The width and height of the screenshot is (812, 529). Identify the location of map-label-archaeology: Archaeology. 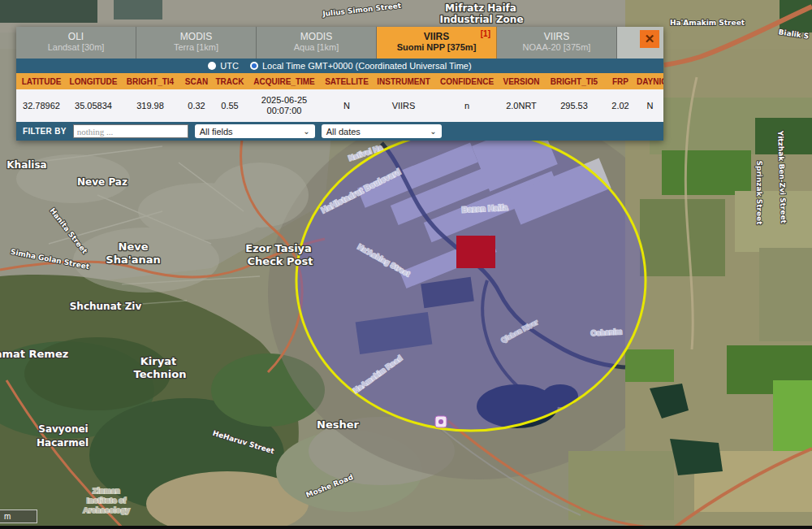
(106, 510).